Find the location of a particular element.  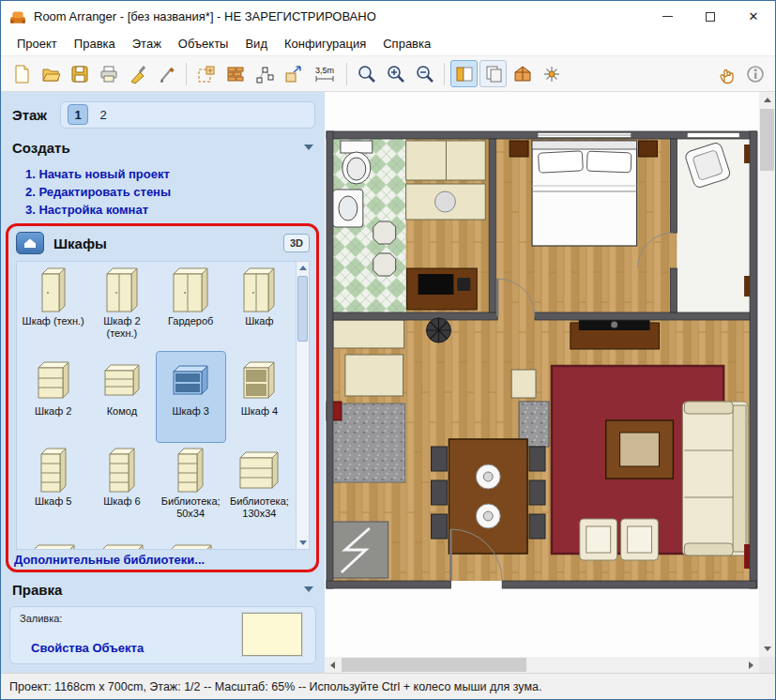

walkthrough-button is located at coordinates (552, 73).